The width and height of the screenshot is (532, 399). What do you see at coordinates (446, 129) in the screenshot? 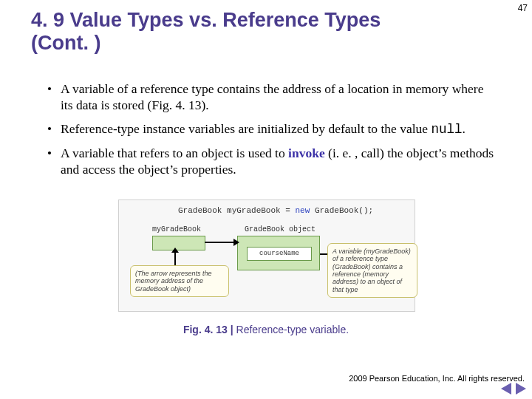
I see `inline-code: null` at bounding box center [446, 129].